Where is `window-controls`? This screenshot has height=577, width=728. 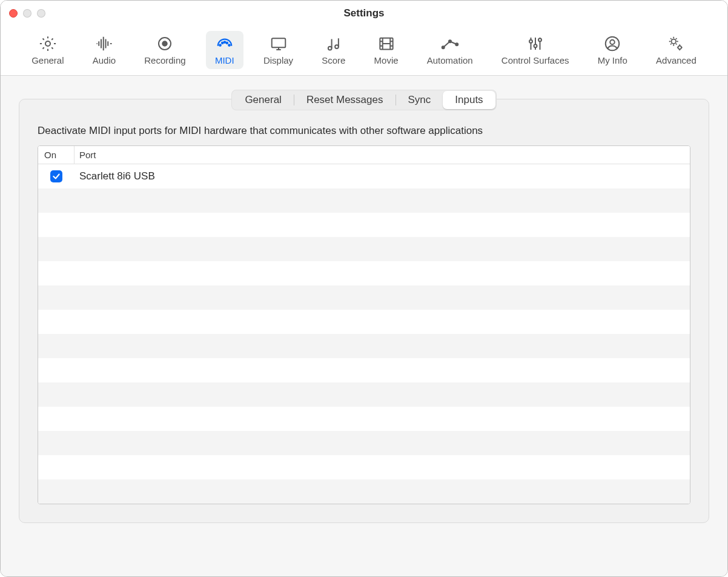 window-controls is located at coordinates (27, 13).